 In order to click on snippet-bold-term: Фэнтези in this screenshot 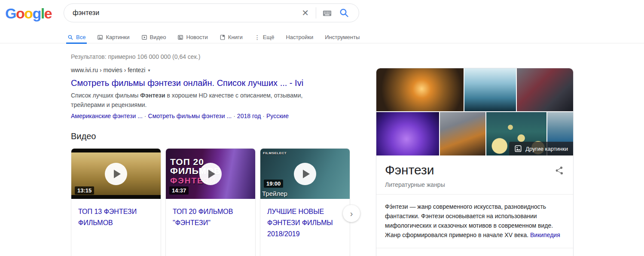, I will do `click(153, 95)`.